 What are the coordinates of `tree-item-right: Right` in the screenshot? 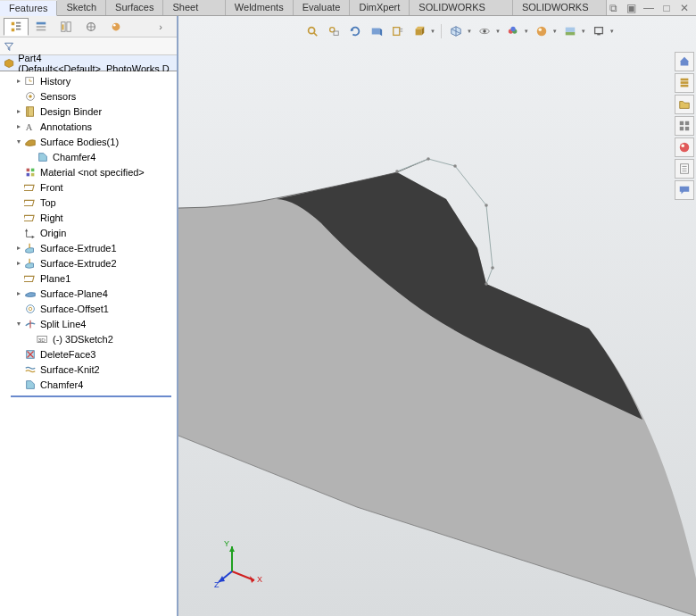 It's located at (88, 218).